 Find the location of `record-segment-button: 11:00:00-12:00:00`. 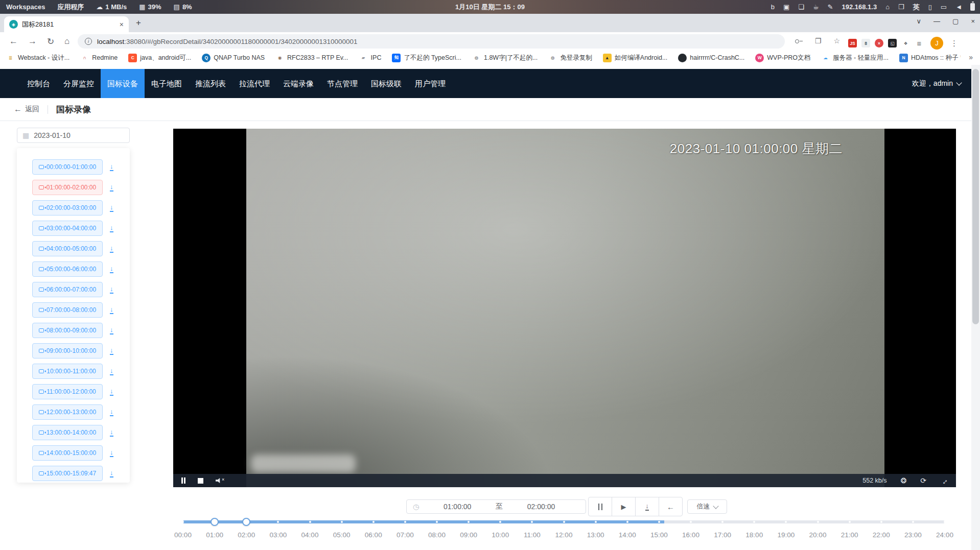

record-segment-button: 11:00:00-12:00:00 is located at coordinates (67, 392).